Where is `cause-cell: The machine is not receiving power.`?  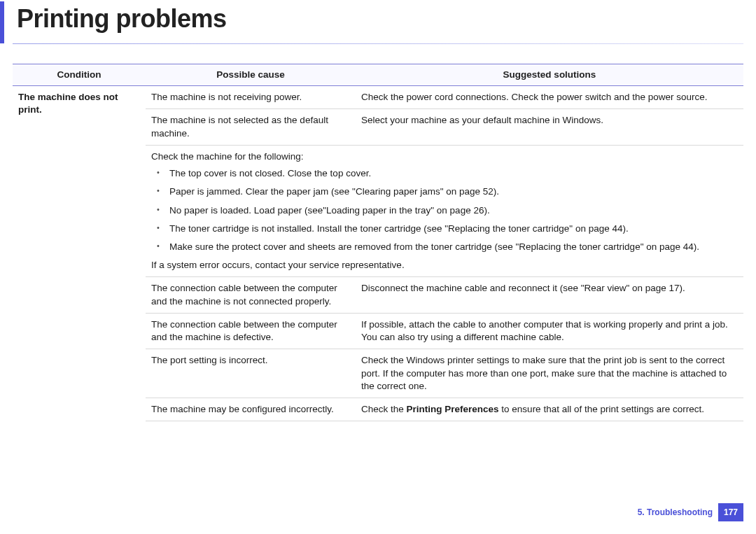
cause-cell: The machine is not receiving power. is located at coordinates (251, 98).